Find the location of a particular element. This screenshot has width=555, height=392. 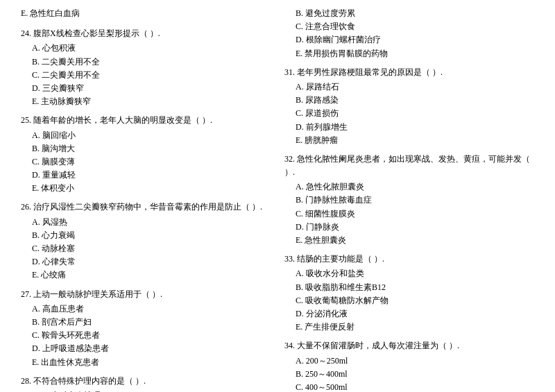

question-block-q_e_end: E. 急性红白血病 is located at coordinates (146, 14).